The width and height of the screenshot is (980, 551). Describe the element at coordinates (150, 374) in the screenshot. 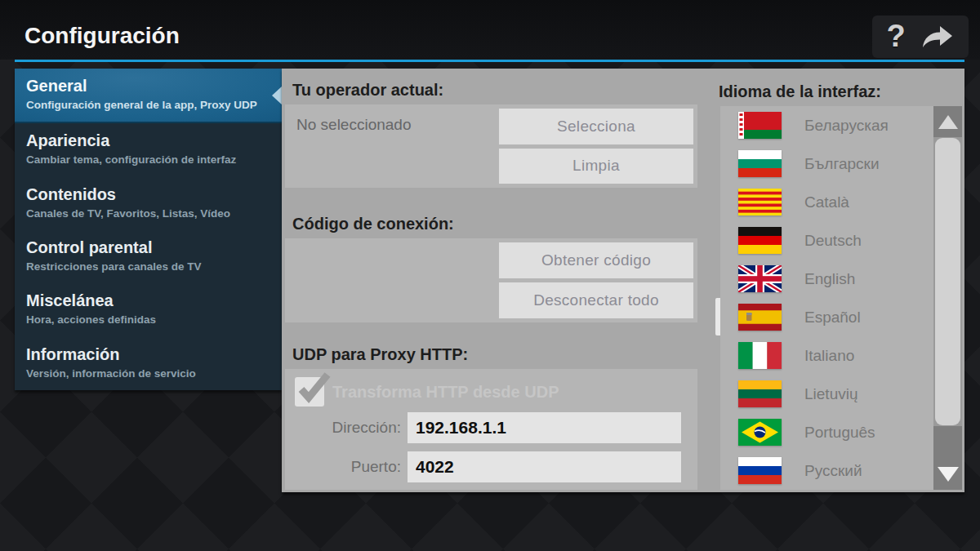

I see `sidebar-item-subtitle: Versión, información de servicio` at that location.